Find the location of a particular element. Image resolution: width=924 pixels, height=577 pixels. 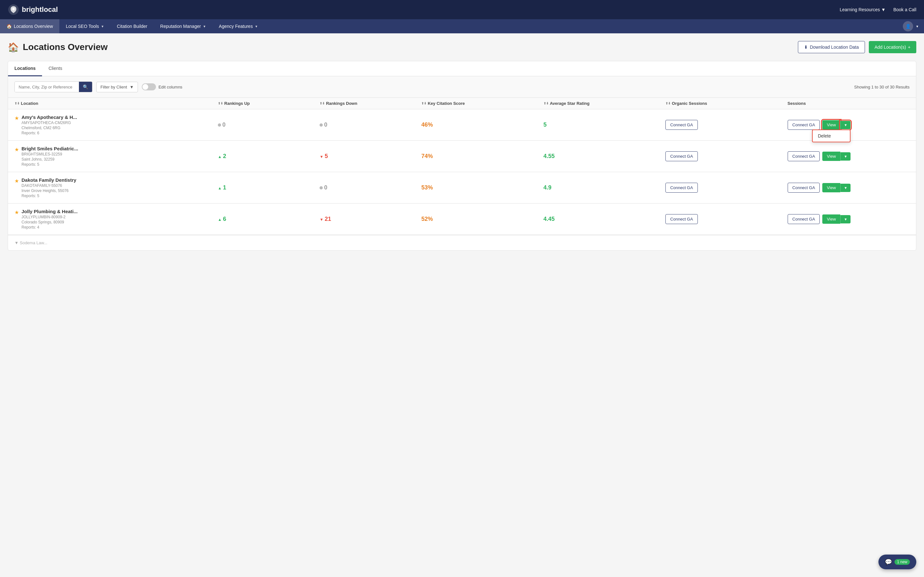

results-info: Showing 1 to 30 of 30 Results is located at coordinates (882, 87).